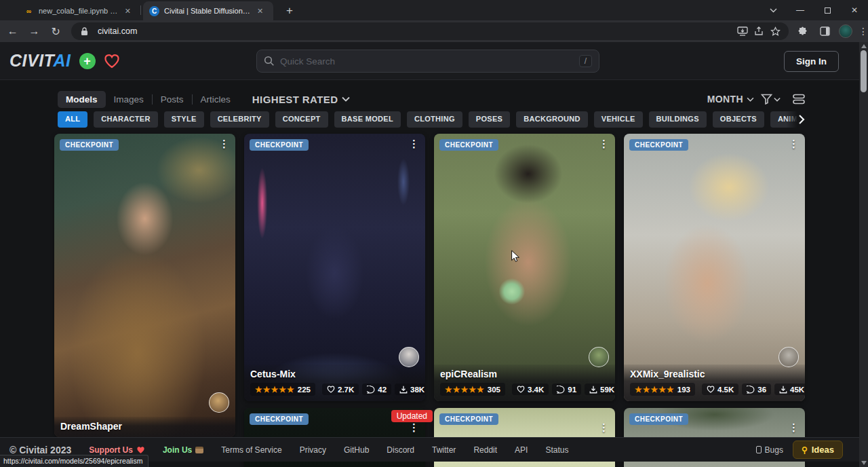 This screenshot has height=467, width=868. What do you see at coordinates (465, 390) in the screenshot?
I see `star-icons: ★★★★★` at bounding box center [465, 390].